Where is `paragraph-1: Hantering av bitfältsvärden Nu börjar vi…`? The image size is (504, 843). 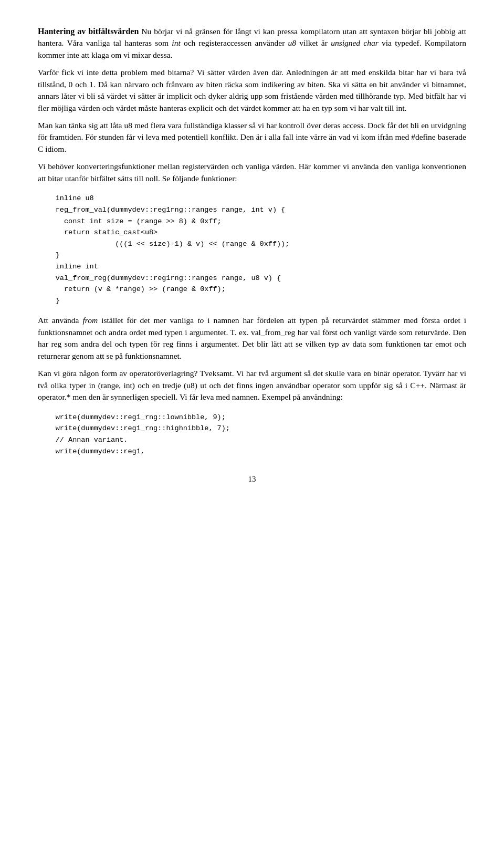
paragraph-1: Hantering av bitfältsvärden Nu börjar vi… is located at coordinates (252, 43).